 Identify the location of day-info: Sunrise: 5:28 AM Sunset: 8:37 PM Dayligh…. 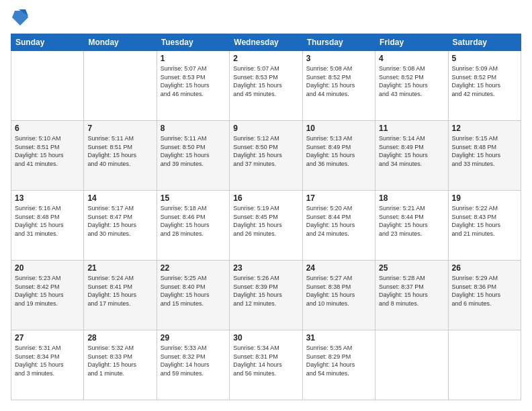
(411, 291).